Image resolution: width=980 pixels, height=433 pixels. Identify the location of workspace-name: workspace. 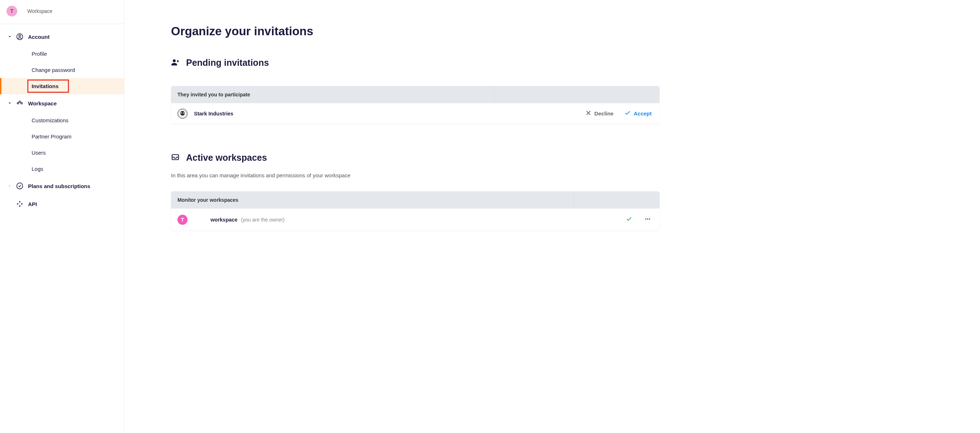
(224, 220).